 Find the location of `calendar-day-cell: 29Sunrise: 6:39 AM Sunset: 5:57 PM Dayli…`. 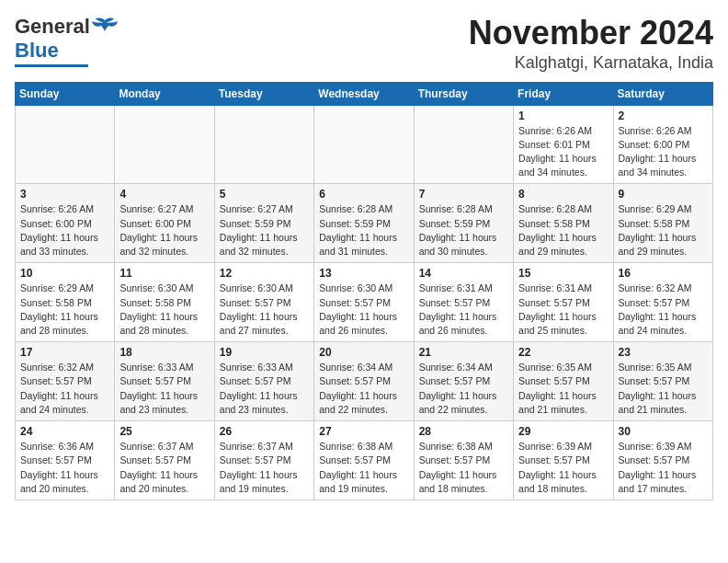

calendar-day-cell: 29Sunrise: 6:39 AM Sunset: 5:57 PM Dayli… is located at coordinates (563, 461).